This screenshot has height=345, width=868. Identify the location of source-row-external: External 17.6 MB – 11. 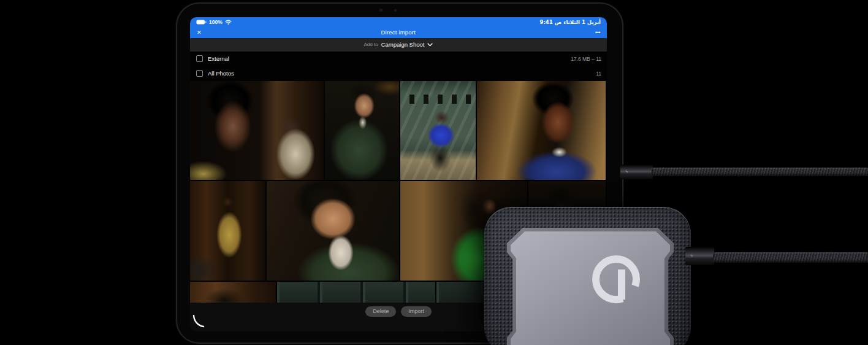
(398, 59).